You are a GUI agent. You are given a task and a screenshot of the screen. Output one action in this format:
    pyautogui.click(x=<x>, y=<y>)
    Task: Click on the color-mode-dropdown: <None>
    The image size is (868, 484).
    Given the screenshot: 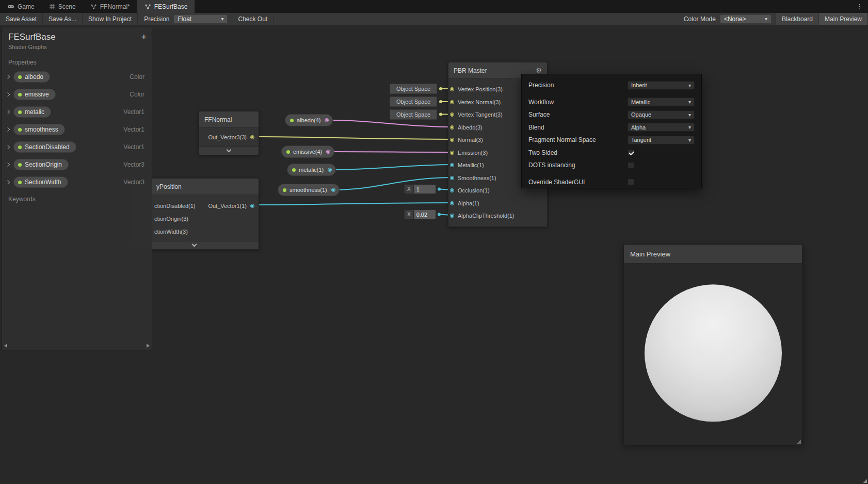 What is the action you would take?
    pyautogui.click(x=746, y=19)
    